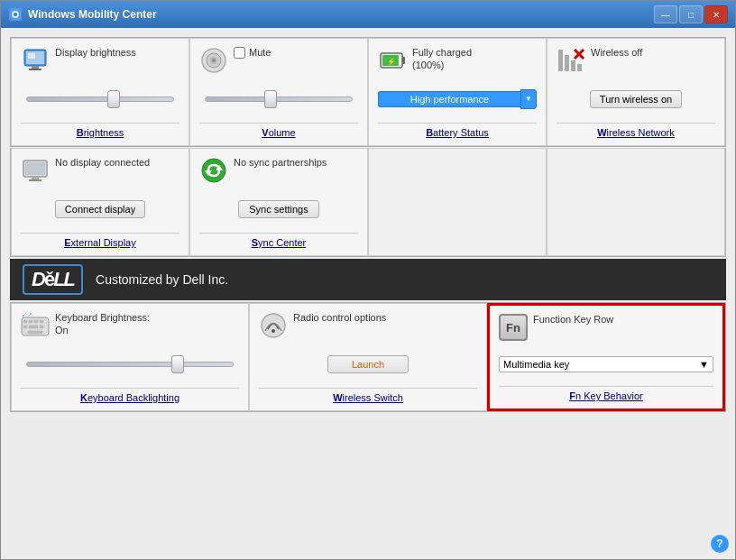  Describe the element at coordinates (114, 99) in the screenshot. I see `brightness-thumb` at that location.